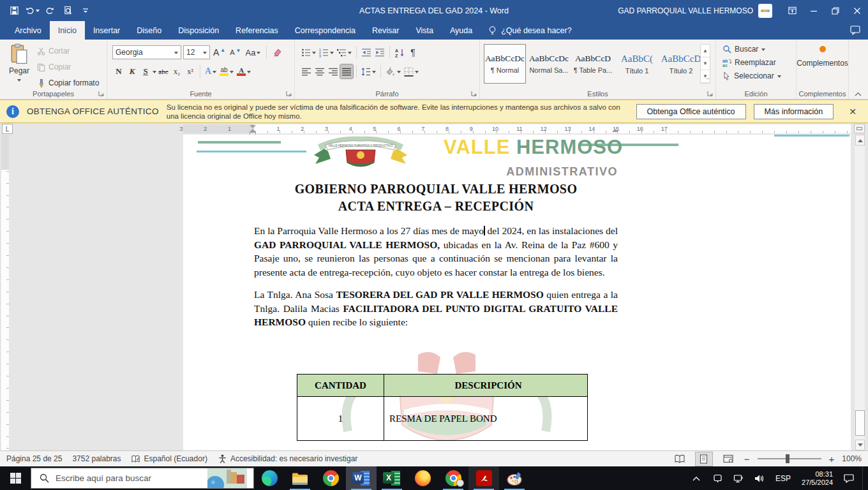  Describe the element at coordinates (288, 93) in the screenshot. I see `font-dialog-launcher` at that location.